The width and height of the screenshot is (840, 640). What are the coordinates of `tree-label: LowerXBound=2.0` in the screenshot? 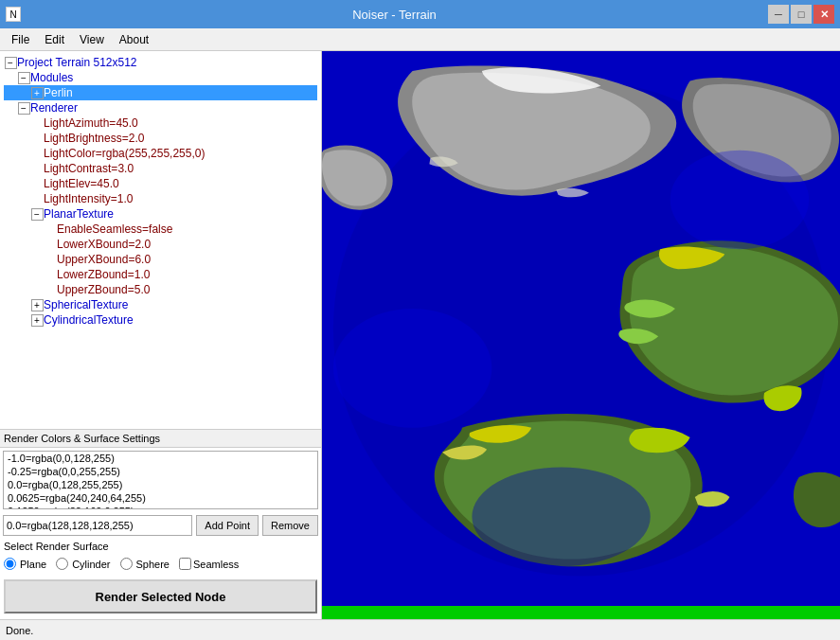 It's located at (104, 244).